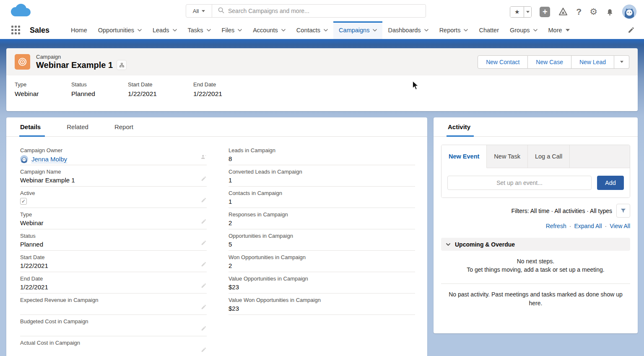 This screenshot has width=644, height=356. Describe the element at coordinates (269, 30) in the screenshot. I see `nav-tab-accounts: Accounts` at that location.